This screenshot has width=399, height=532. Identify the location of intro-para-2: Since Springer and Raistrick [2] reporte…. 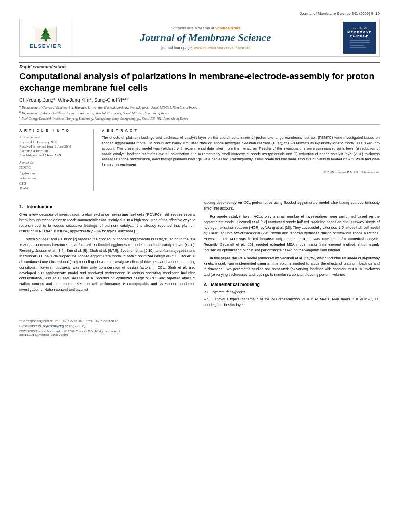
(107, 265).